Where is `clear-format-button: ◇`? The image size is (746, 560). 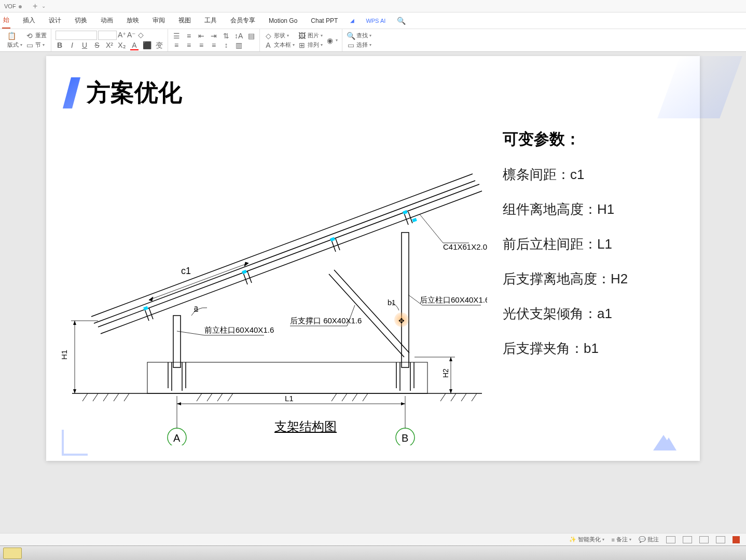 clear-format-button: ◇ is located at coordinates (141, 35).